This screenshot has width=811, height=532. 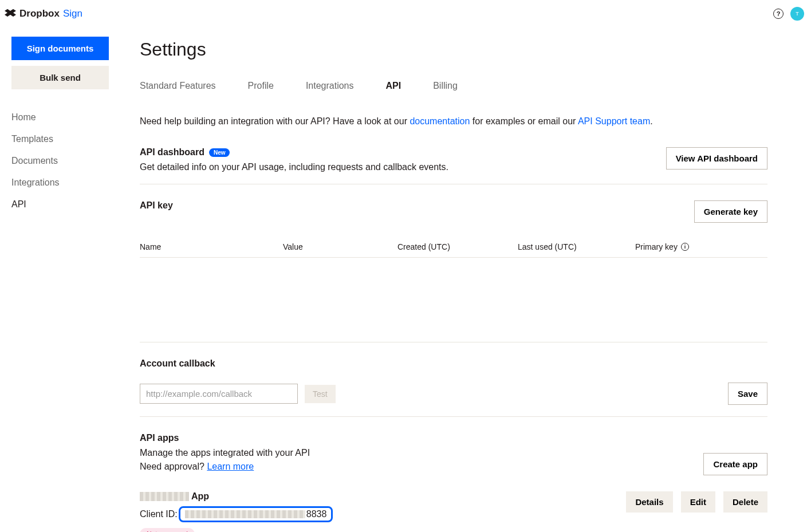 What do you see at coordinates (717, 158) in the screenshot?
I see `view-api-dashboard-button: View API dashboard` at bounding box center [717, 158].